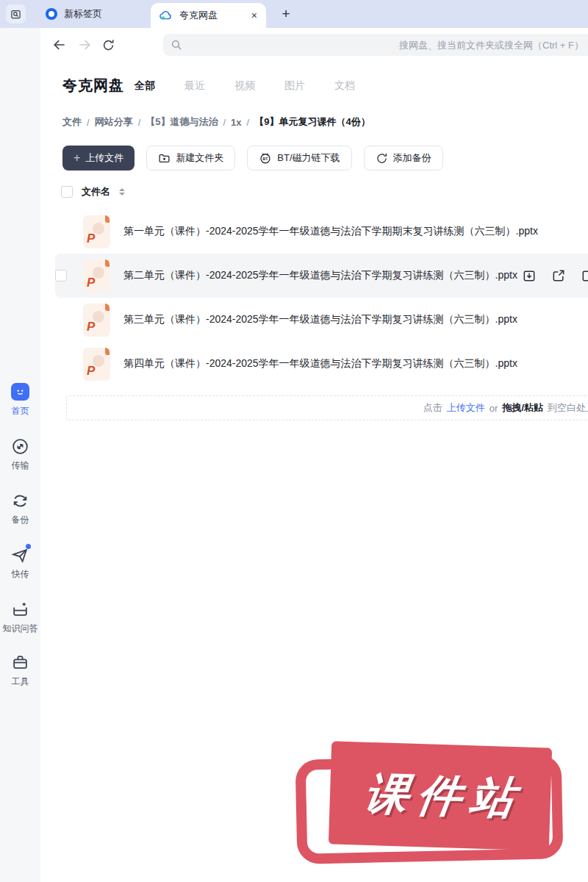 The height and width of the screenshot is (882, 588). I want to click on svg-text: BT, so click(266, 159).